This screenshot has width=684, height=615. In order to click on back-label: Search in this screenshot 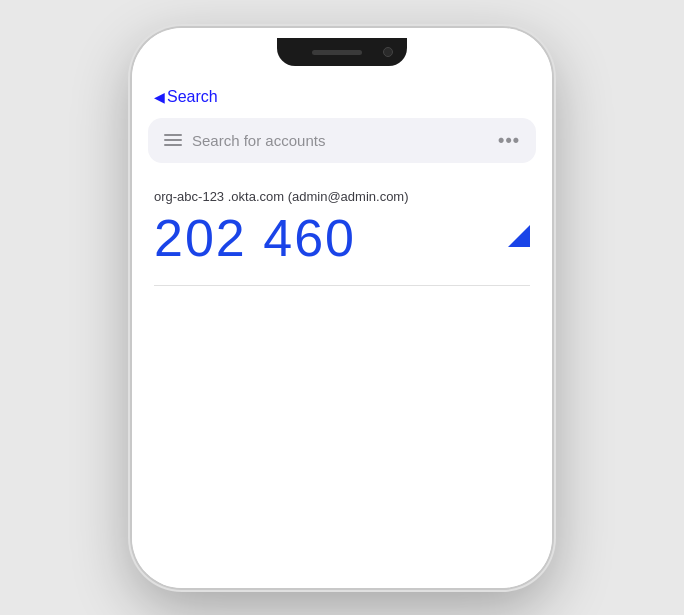, I will do `click(192, 97)`.